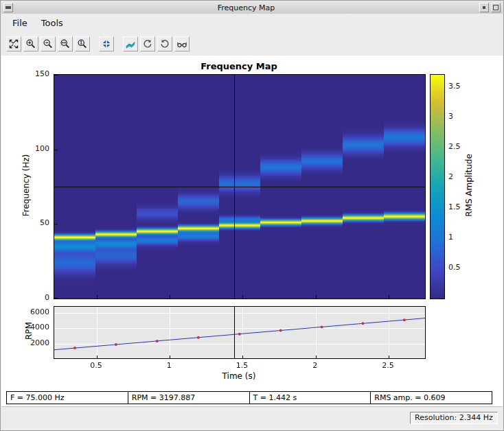 The width and height of the screenshot is (504, 431). I want to click on rotate-cw-icon, so click(165, 44).